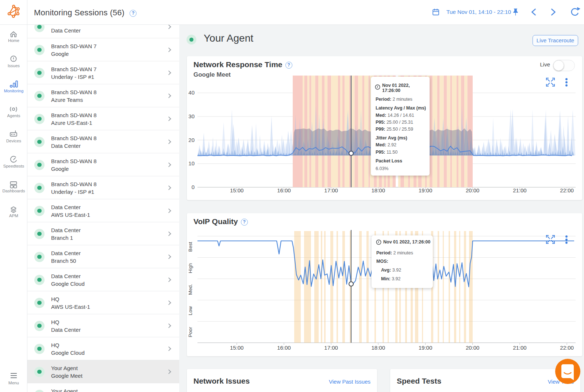 Image resolution: width=584 pixels, height=392 pixels. What do you see at coordinates (191, 332) in the screenshot?
I see `svg-text: Poor` at bounding box center [191, 332].